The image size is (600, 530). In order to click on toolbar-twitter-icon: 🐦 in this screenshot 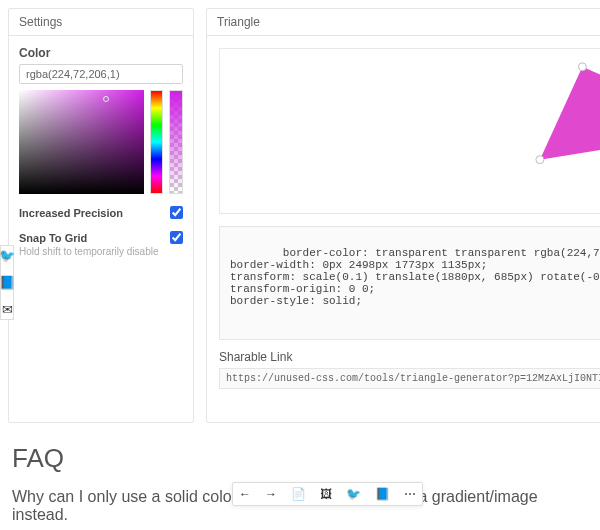, I will do `click(354, 494)`.